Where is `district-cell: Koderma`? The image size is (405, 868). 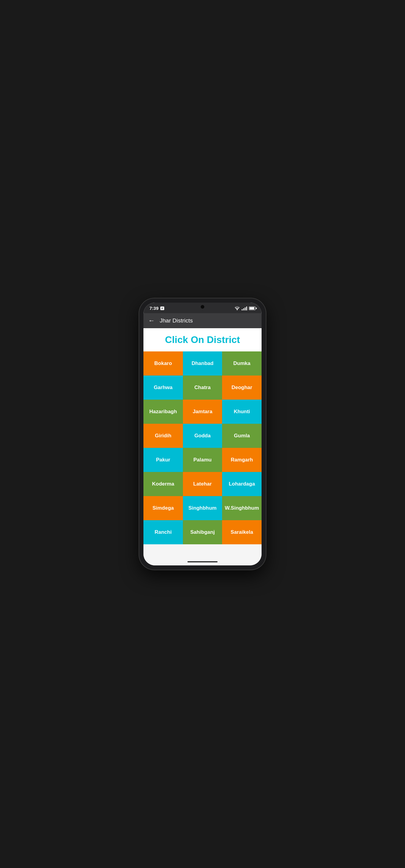
district-cell: Koderma is located at coordinates (163, 484).